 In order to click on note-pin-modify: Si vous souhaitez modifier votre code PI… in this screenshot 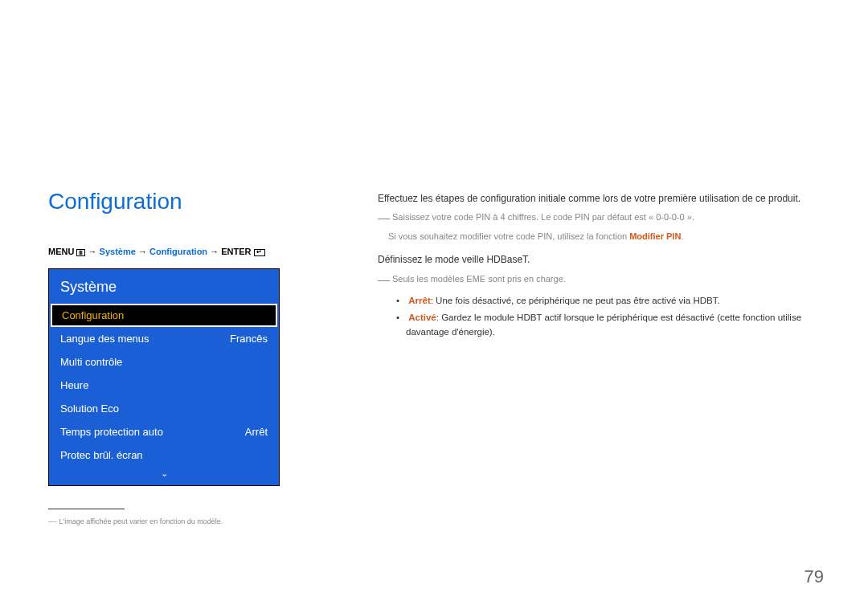, I will do `click(604, 236)`.